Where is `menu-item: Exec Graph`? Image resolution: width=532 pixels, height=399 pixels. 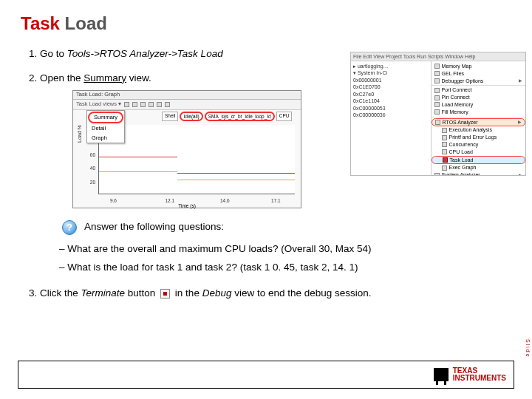 menu-item: Exec Graph is located at coordinates (479, 168).